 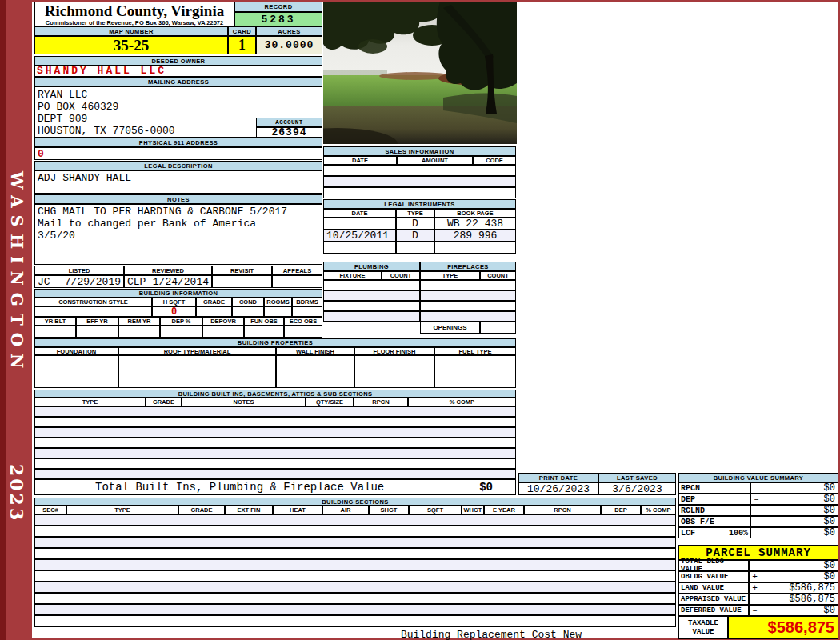 What do you see at coordinates (178, 71) in the screenshot?
I see `deeded-owner-value: SHANDY HALL LLC` at bounding box center [178, 71].